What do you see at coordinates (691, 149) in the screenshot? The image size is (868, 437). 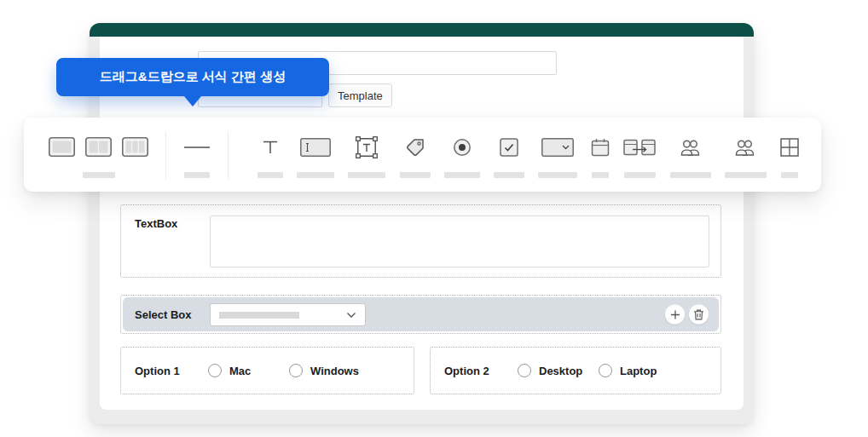 I see `members-icon` at bounding box center [691, 149].